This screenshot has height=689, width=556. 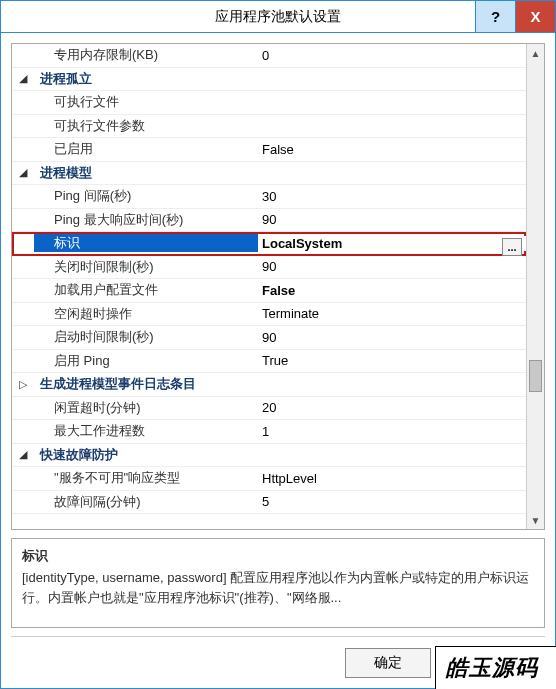 I want to click on description-panel: 标识 [identityType, username, password] 配置…, so click(x=278, y=583).